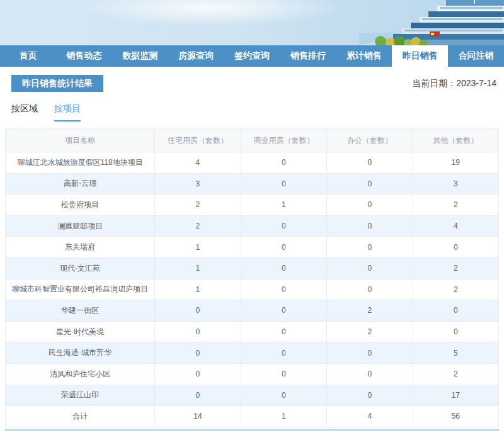 This screenshot has width=504, height=435. What do you see at coordinates (81, 290) in the screenshot?
I see `project-name-cell: 聊城市科智置业有限公司裕昌润珺庐项目` at bounding box center [81, 290].